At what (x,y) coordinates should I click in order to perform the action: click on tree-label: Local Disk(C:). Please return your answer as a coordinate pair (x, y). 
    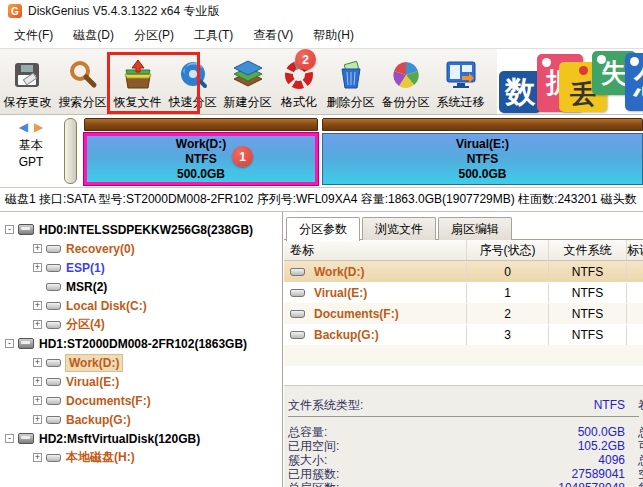
    Looking at the image, I should click on (106, 306).